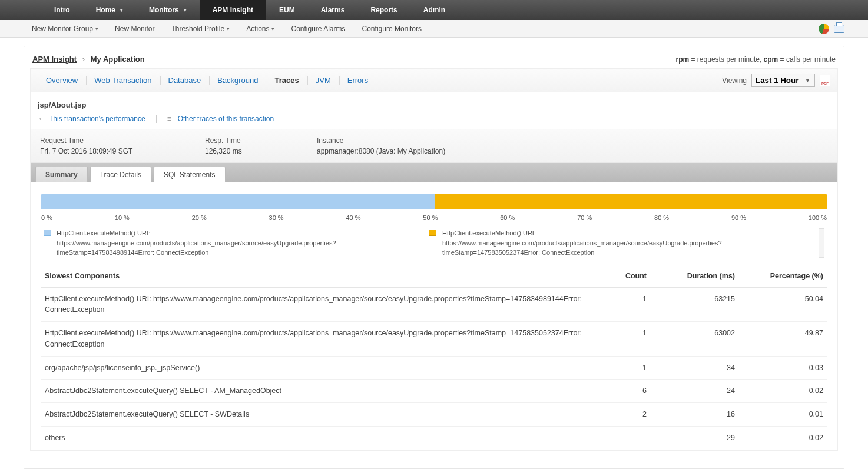  What do you see at coordinates (619, 243) in the screenshot?
I see `legend-text-2: HttpClient.executeMethod() URI: https://…` at bounding box center [619, 243].